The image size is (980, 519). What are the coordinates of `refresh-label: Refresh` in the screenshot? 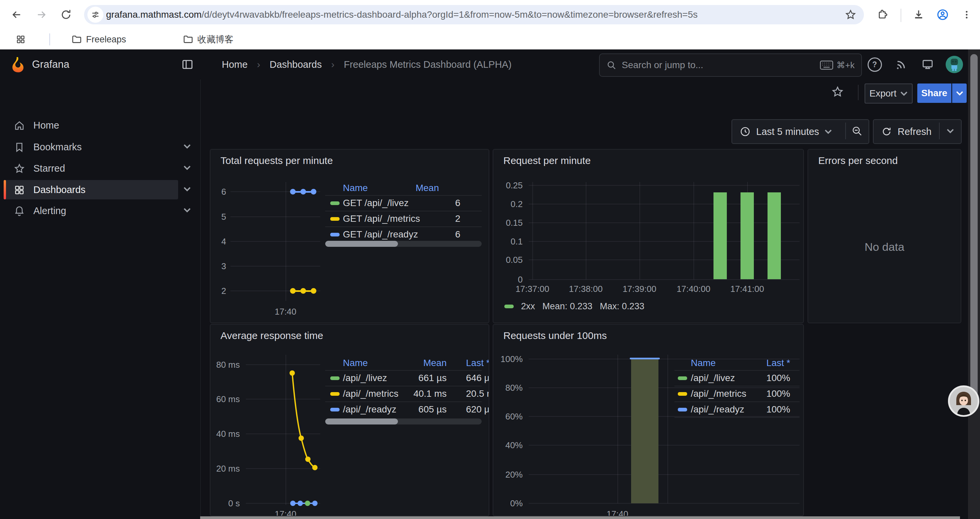 It's located at (915, 132).